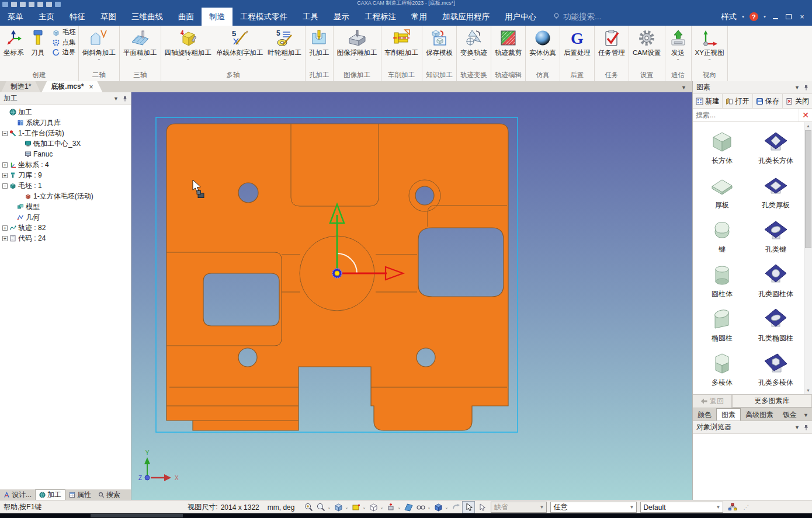 The image size is (812, 518). I want to click on menu-item: 用户中心, so click(520, 16).